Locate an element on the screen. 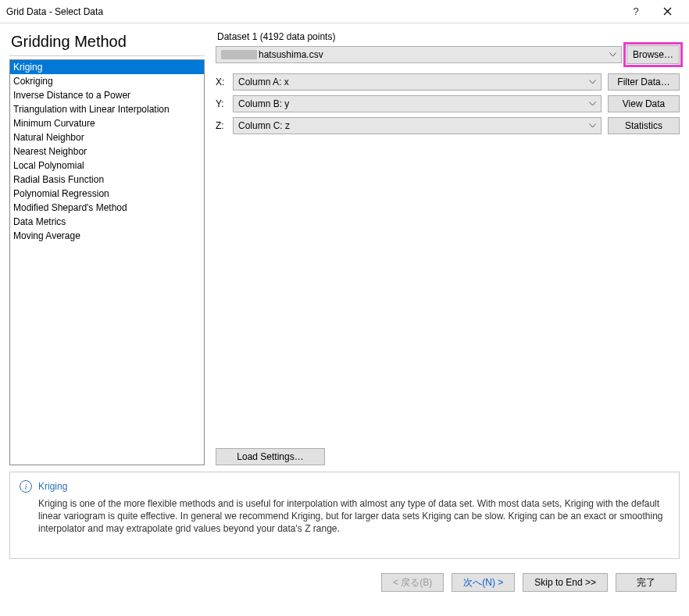 Image resolution: width=689 pixels, height=616 pixels. wizard-footer: < 戻る(B) 次へ(N) > Skip to End >> 完了 is located at coordinates (344, 581).